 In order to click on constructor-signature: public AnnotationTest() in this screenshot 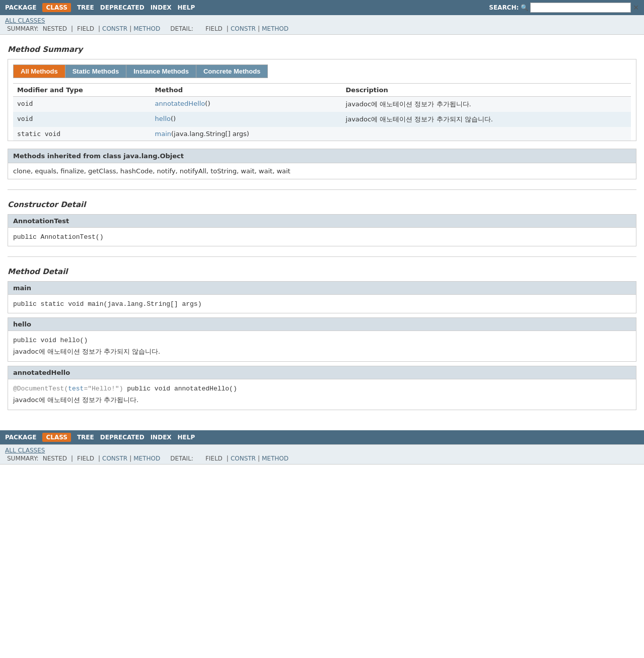, I will do `click(58, 237)`.